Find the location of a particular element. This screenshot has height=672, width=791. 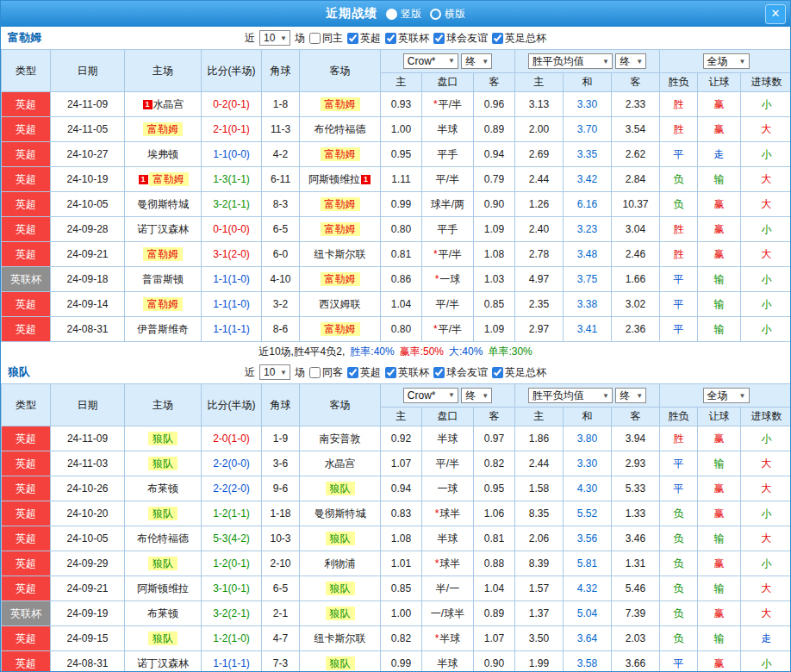

away-team: 利物浦 is located at coordinates (340, 563).